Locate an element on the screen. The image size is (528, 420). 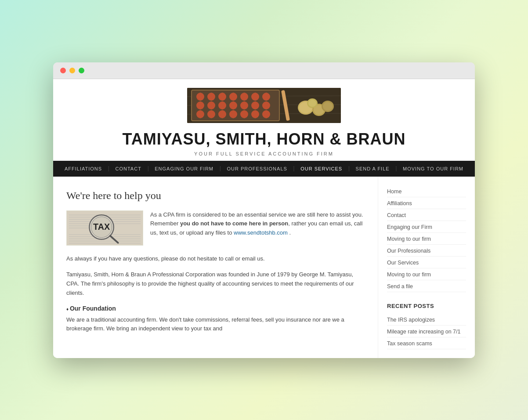
site-tagline: YOUR FULL SERVICE ACCOUNTING FIRM is located at coordinates (264, 154).